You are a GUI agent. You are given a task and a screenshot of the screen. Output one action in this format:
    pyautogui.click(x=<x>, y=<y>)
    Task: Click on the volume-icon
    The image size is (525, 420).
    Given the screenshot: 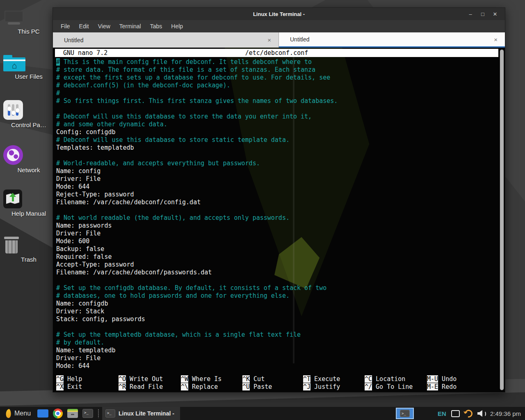 What is the action you would take?
    pyautogui.click(x=482, y=413)
    